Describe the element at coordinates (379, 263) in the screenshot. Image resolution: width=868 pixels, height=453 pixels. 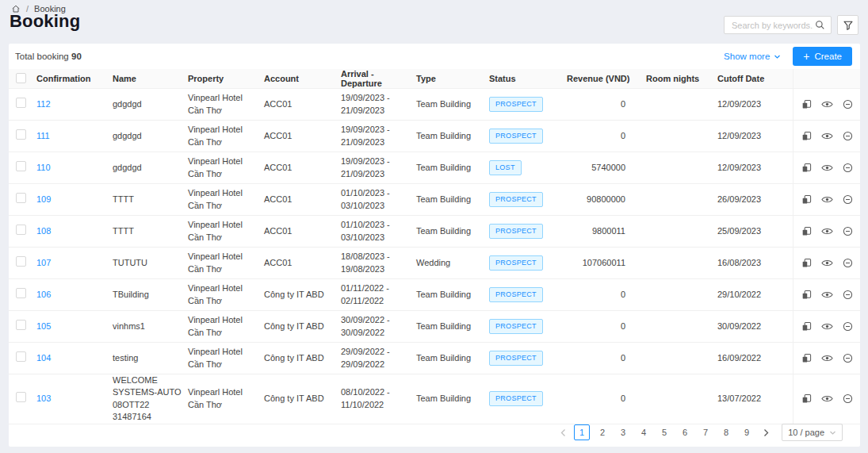
I see `arrival-departure-cell: 18/08/2023 - 19/08/2023` at that location.